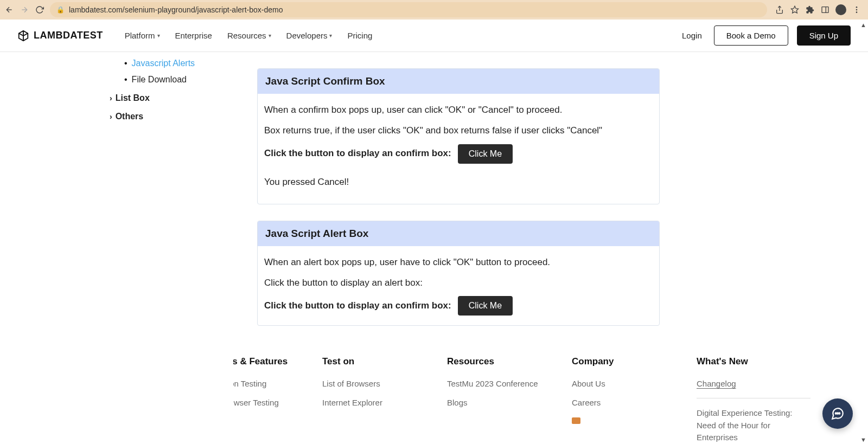  What do you see at coordinates (629, 384) in the screenshot?
I see `footer-link: About Us` at bounding box center [629, 384].